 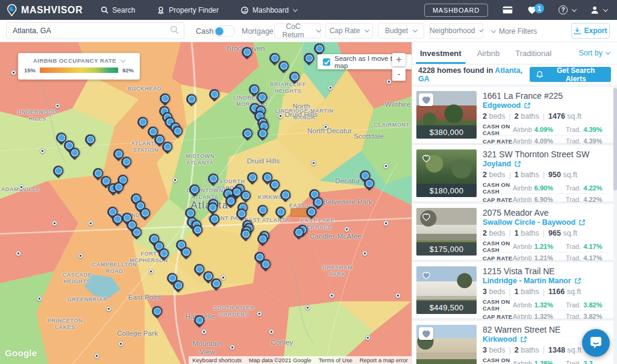 I want to click on property-photo: $175,000, so click(x=446, y=231).